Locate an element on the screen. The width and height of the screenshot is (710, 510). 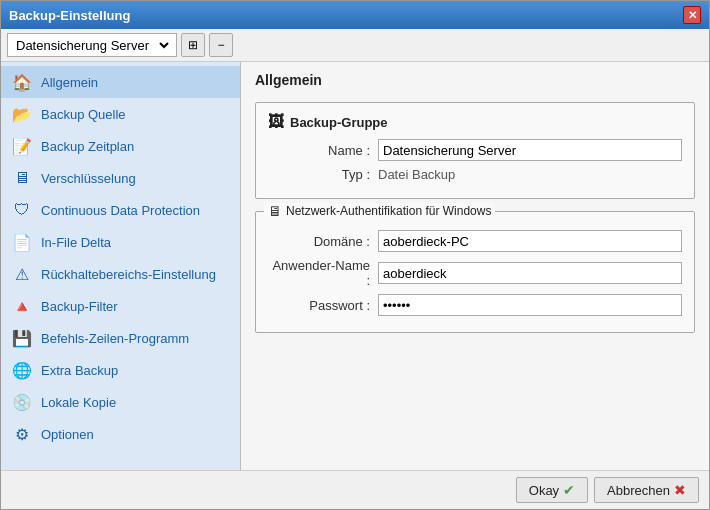
sidebar-label-extra-backup: Extra Backup is located at coordinates (80, 370).